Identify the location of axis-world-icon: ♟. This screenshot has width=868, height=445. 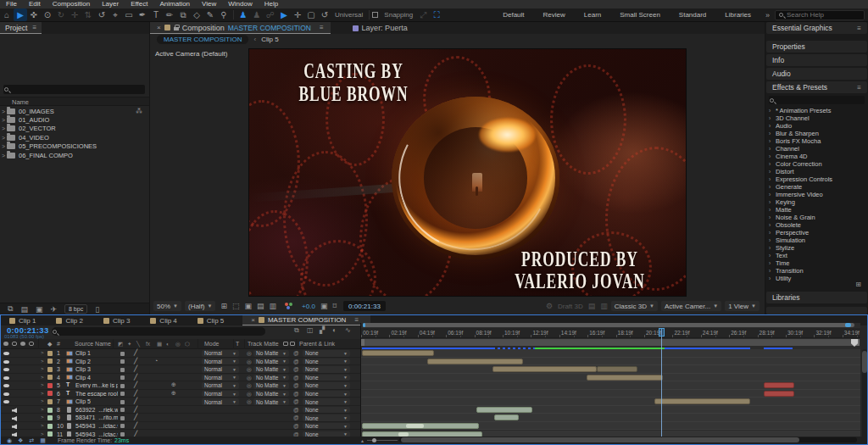
(257, 15).